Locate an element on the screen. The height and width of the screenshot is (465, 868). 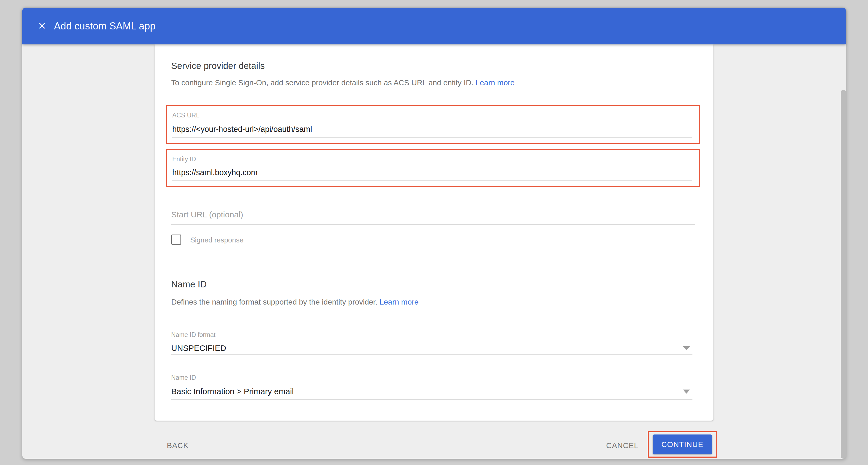
name-id-underline is located at coordinates (432, 400).